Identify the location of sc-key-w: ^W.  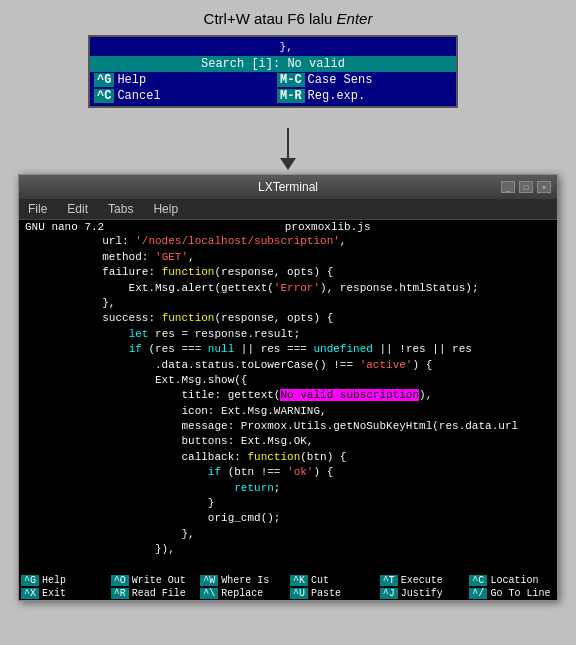
(209, 580).